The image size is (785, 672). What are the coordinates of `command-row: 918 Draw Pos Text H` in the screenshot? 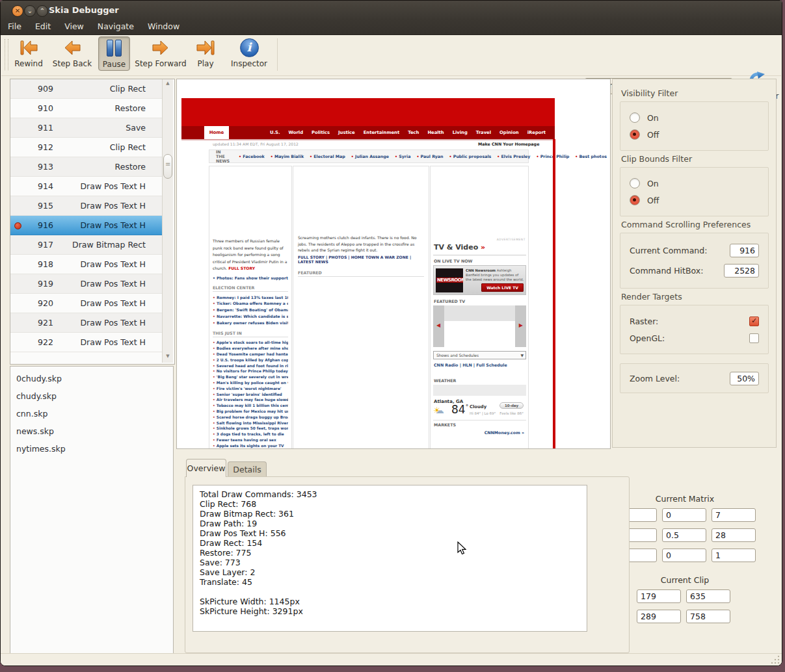 It's located at (86, 265).